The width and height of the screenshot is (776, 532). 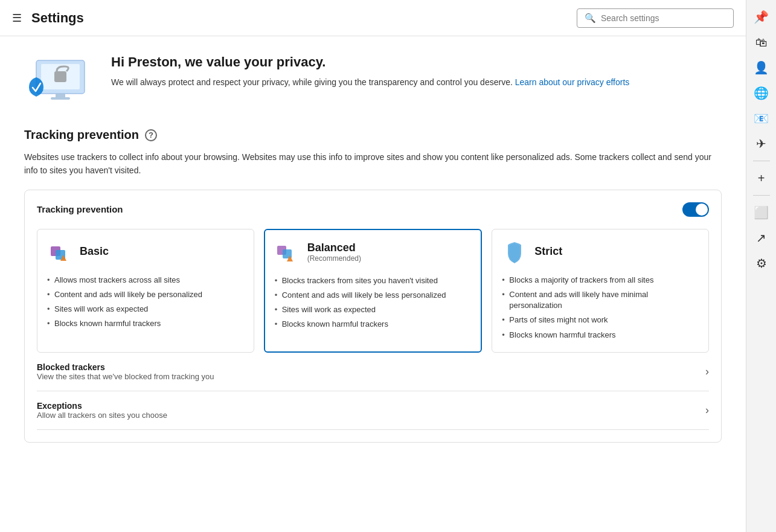 I want to click on add-icon: +, so click(x=762, y=178).